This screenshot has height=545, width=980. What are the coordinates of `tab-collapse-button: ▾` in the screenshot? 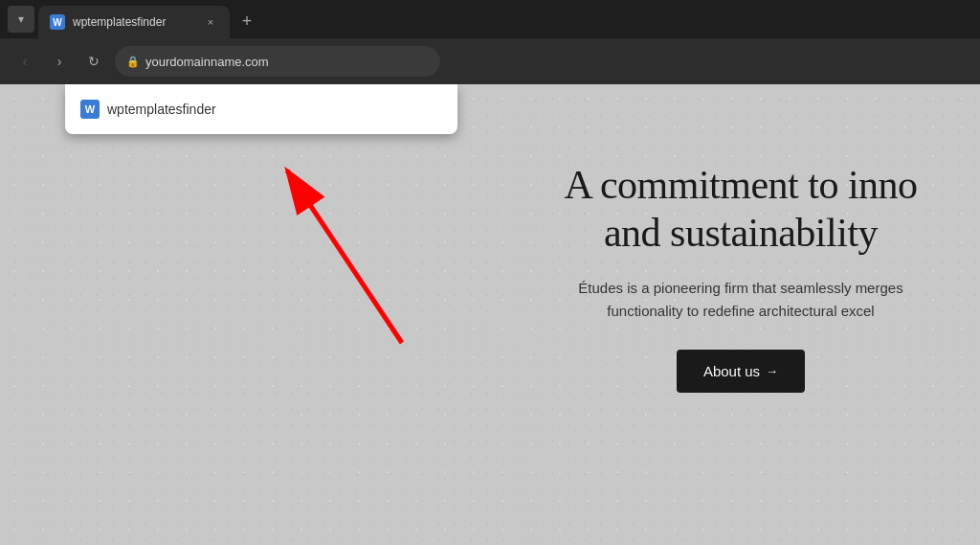 It's located at (21, 19).